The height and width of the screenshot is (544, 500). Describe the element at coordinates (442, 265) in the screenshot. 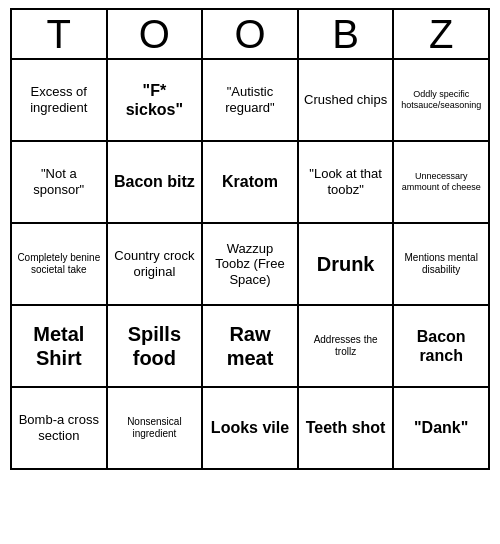

I see `bingo-cell-14: Mentions mental disability` at that location.